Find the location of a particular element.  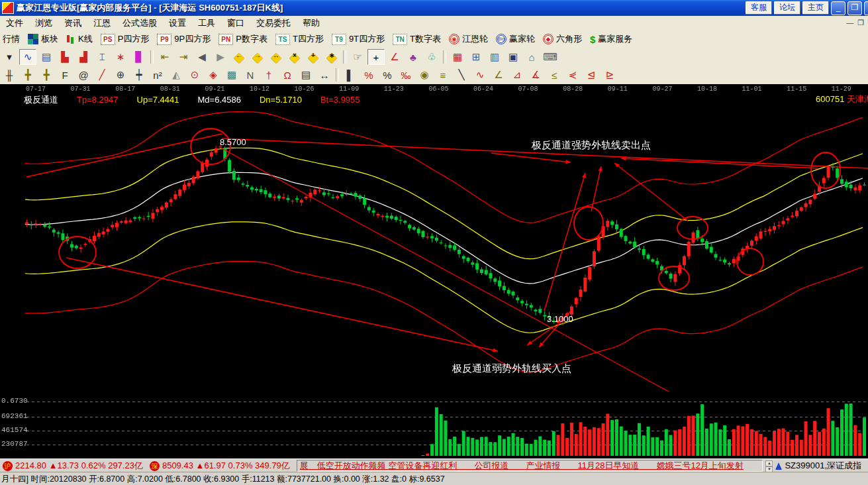

time-circle-icon: ⊕ is located at coordinates (121, 75).